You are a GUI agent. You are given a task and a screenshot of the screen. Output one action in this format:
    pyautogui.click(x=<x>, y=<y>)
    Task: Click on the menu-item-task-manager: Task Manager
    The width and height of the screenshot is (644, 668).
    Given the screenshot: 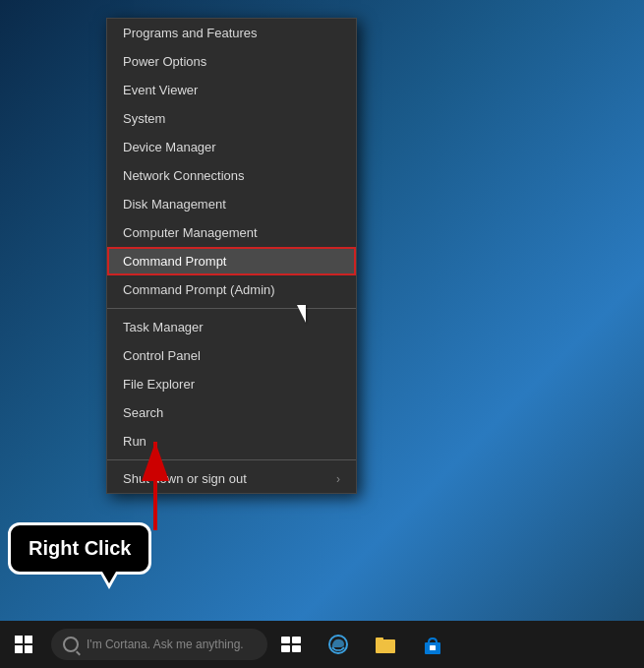 What is the action you would take?
    pyautogui.click(x=232, y=327)
    